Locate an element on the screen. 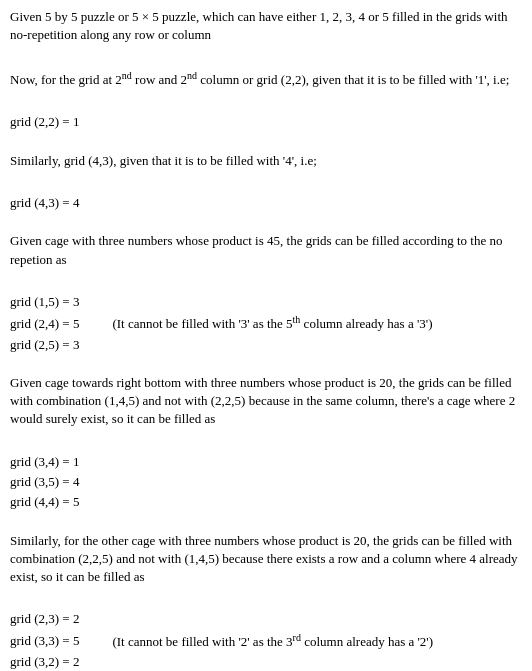  paragraph-2: Now, for the grid at 2nd row and 2nd col… is located at coordinates (266, 80).